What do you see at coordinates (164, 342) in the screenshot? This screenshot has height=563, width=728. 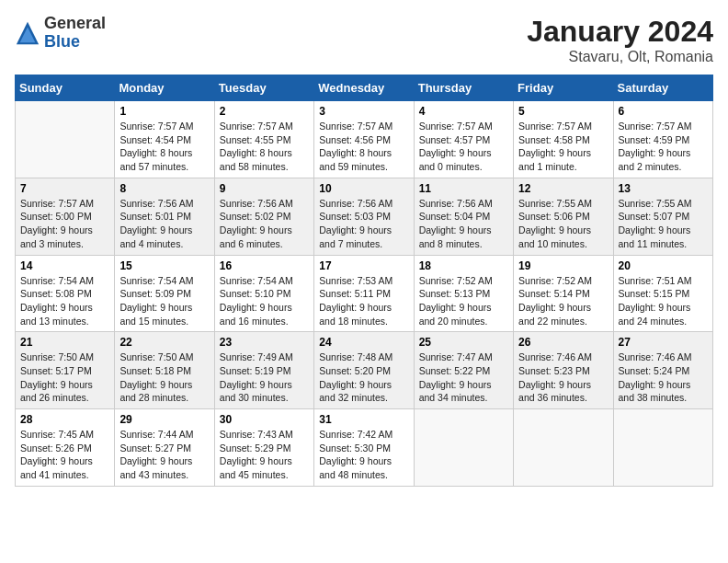 I see `day-number: 22` at bounding box center [164, 342].